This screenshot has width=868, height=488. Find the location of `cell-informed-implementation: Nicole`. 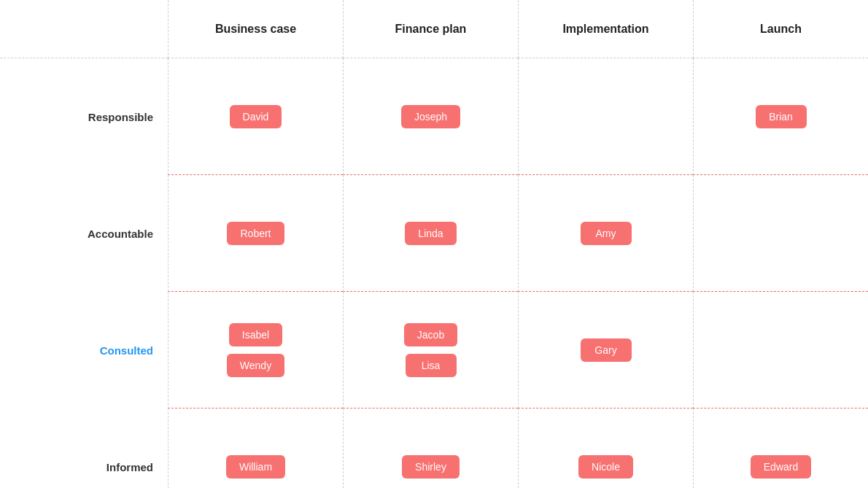

cell-informed-implementation: Nicole is located at coordinates (605, 448).